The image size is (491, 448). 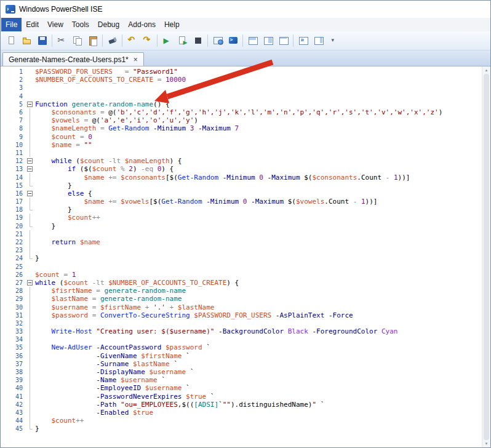 What do you see at coordinates (132, 41) in the screenshot?
I see `undo-button` at bounding box center [132, 41].